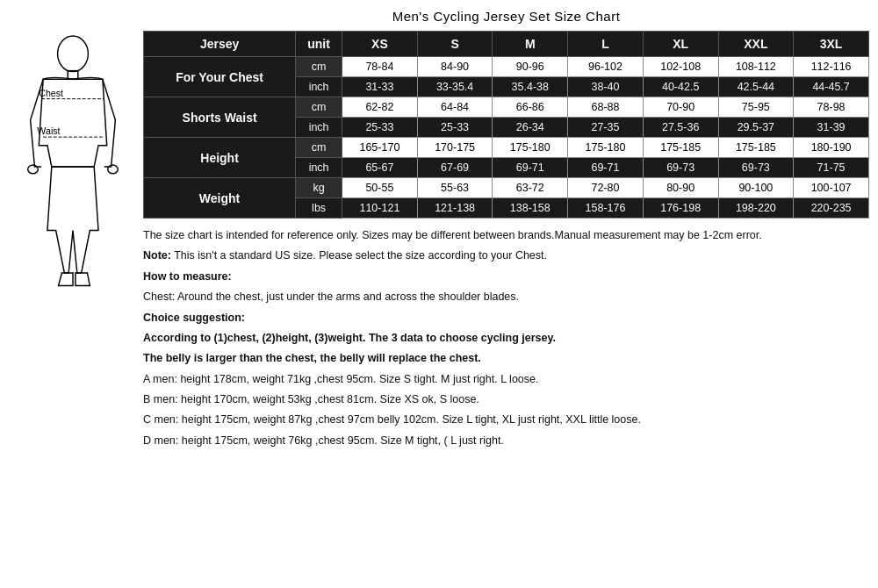  I want to click on choice-label: Choice suggestion:, so click(506, 318).